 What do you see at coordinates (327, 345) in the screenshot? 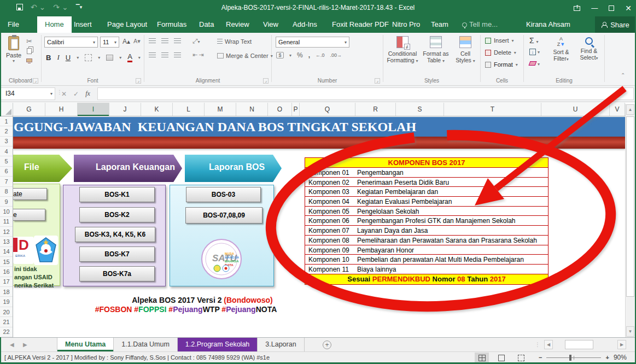
I see `new-sheet-button: +` at bounding box center [327, 345].